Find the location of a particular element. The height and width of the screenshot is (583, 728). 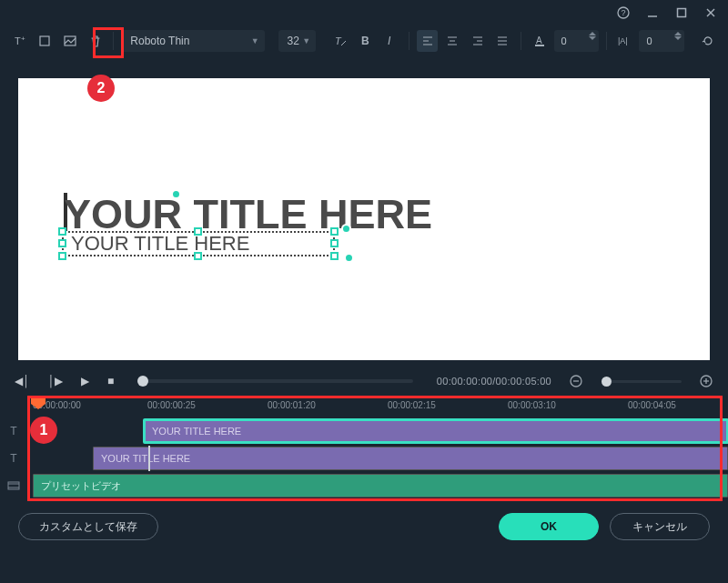

align-center-icon is located at coordinates (452, 41).